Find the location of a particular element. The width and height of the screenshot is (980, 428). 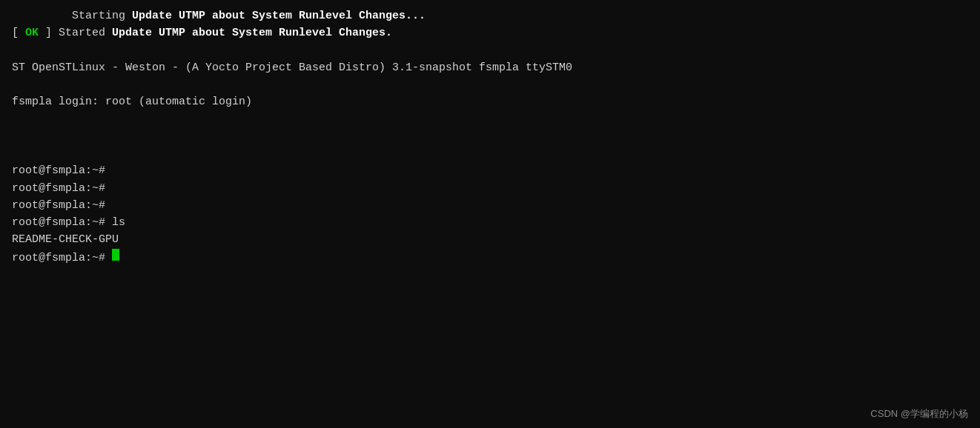

readme-text: README-CHECK-GPU is located at coordinates (65, 240).